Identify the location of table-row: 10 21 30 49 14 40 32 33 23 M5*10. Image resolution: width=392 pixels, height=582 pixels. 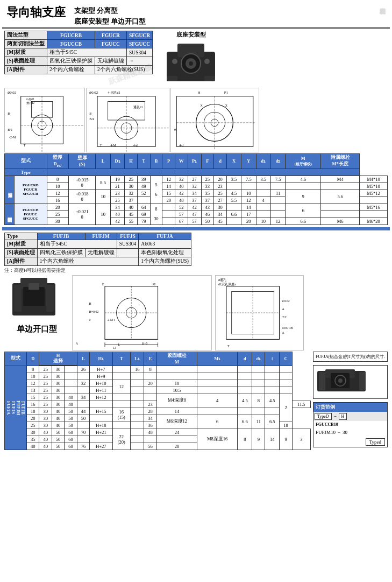
(196, 186).